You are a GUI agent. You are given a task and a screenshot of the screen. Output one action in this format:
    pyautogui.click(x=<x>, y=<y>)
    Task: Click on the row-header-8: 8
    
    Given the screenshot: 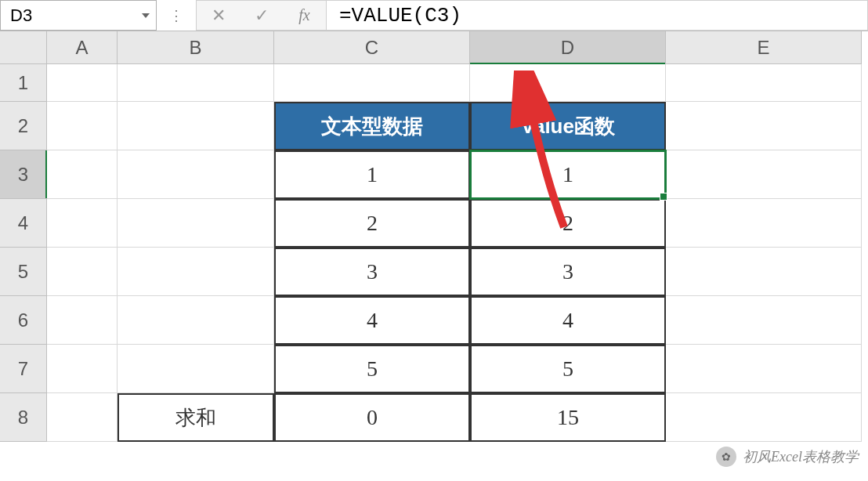 What is the action you would take?
    pyautogui.click(x=24, y=418)
    